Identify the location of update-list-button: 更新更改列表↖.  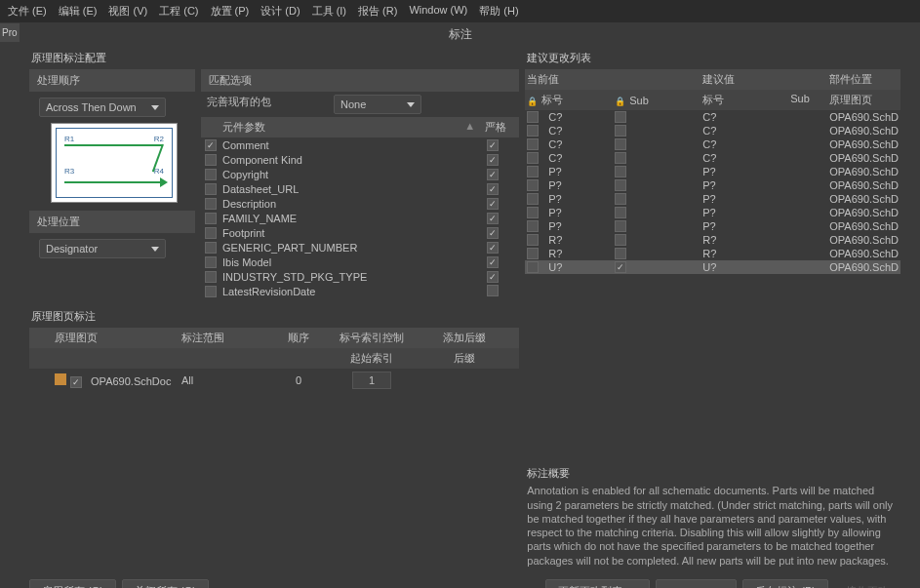
(597, 583).